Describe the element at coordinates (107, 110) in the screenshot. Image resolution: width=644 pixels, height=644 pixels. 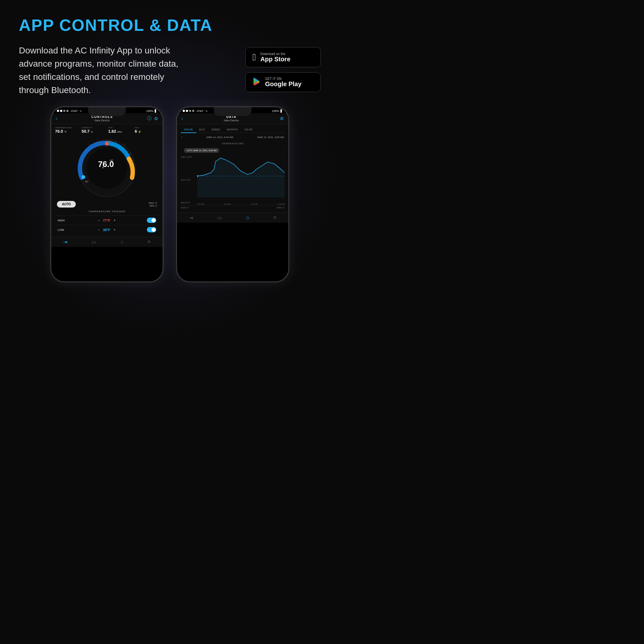
I see `controls-status-bar: AT&T ∿ 4:48PM 100% ▋` at that location.